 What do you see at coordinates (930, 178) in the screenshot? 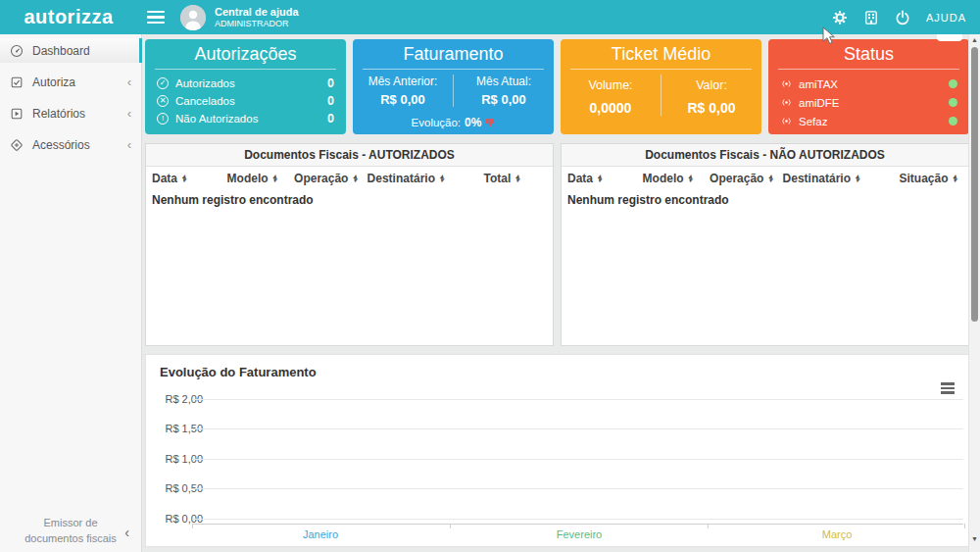
I see `column-header-situacao: Situação▴▾` at bounding box center [930, 178].